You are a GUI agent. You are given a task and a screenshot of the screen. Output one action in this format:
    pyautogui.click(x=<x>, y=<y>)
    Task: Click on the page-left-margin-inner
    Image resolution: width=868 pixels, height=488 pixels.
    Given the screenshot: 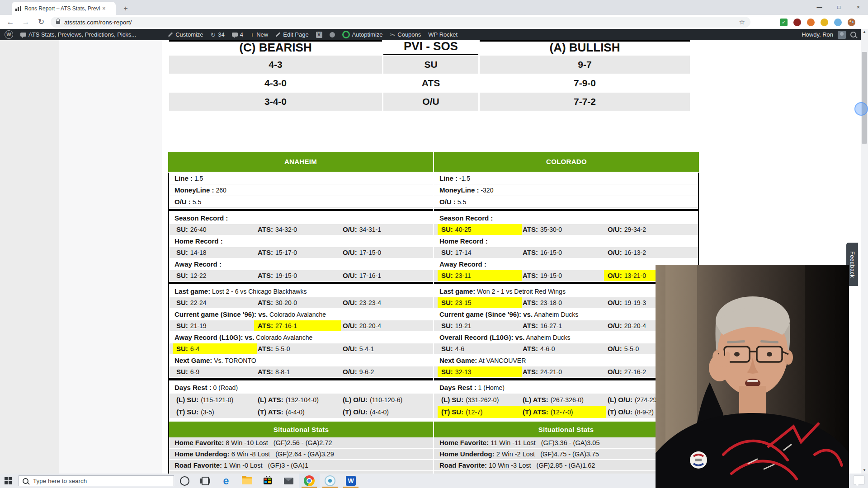 What is the action you would take?
    pyautogui.click(x=110, y=257)
    